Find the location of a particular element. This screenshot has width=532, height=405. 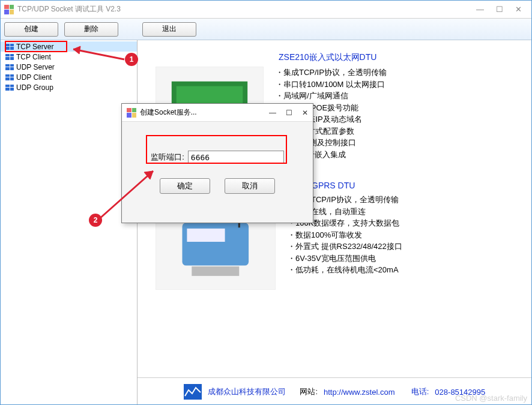

delete-button: 删除 is located at coordinates (91, 29).